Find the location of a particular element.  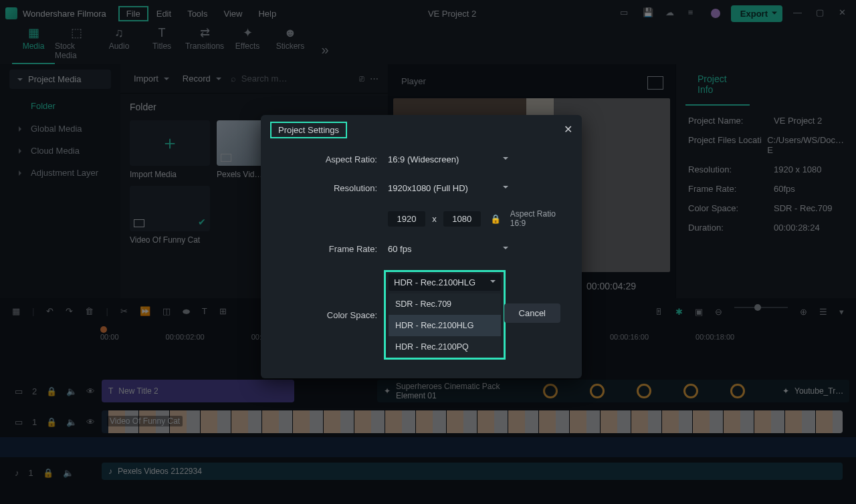

account-dot-icon is located at coordinates (716, 13).